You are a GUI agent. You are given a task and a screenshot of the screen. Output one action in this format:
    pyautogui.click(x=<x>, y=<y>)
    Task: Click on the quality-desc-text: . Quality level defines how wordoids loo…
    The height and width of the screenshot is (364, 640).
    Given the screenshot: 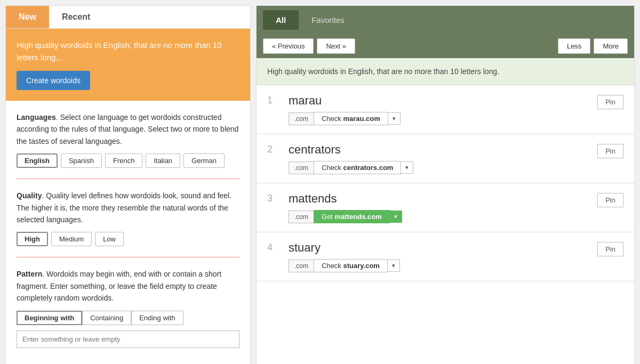 What is the action you would take?
    pyautogui.click(x=124, y=208)
    